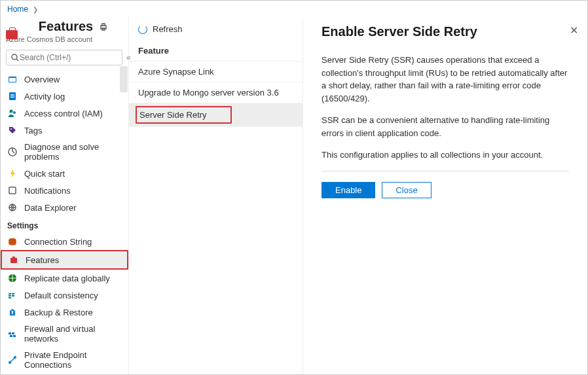 The height and width of the screenshot is (375, 588). Describe the element at coordinates (12, 173) in the screenshot. I see `quickstart-icon` at that location.